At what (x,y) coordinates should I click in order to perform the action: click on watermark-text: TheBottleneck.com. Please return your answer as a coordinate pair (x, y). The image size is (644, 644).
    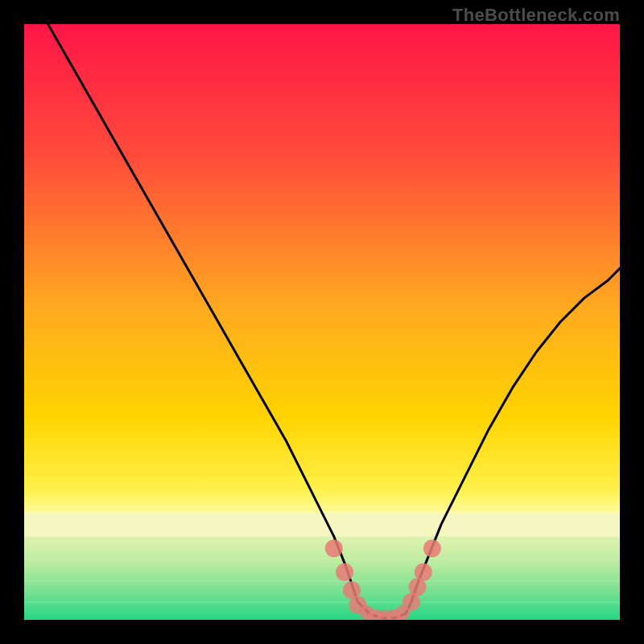
    Looking at the image, I should click on (536, 15).